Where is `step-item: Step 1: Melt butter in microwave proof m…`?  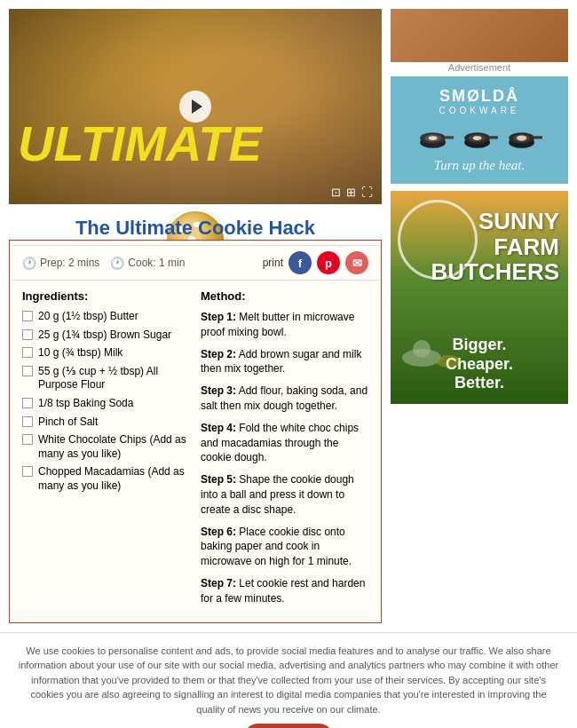 step-item: Step 1: Melt butter in microwave proof m… is located at coordinates (284, 325).